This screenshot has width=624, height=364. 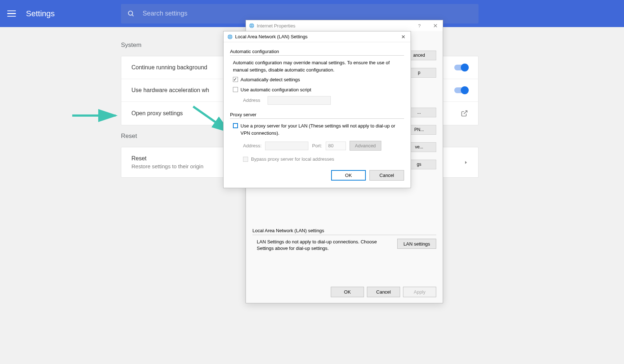 What do you see at coordinates (317, 115) in the screenshot?
I see `proxy-title: Proxy server` at bounding box center [317, 115].